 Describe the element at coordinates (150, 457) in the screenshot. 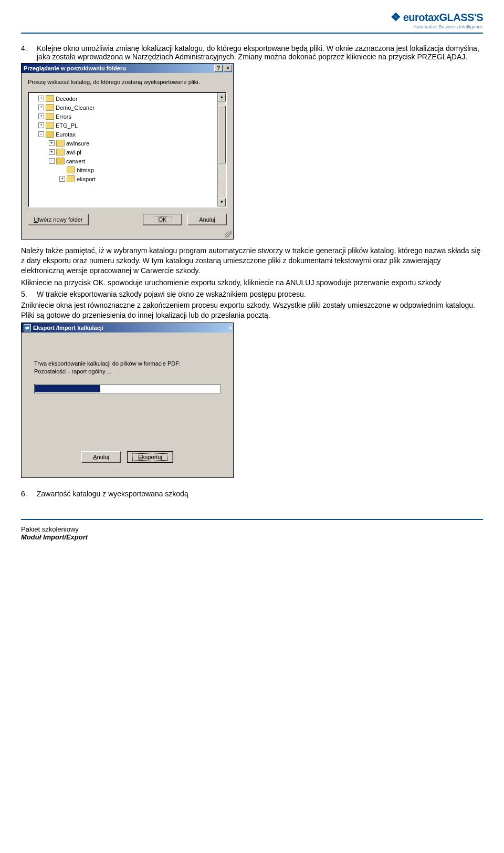

I see `export-button: Eksportuj` at that location.